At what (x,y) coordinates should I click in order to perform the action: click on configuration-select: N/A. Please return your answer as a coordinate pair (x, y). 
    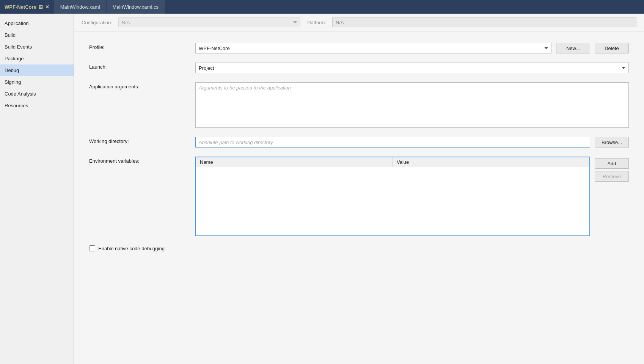
    Looking at the image, I should click on (209, 22).